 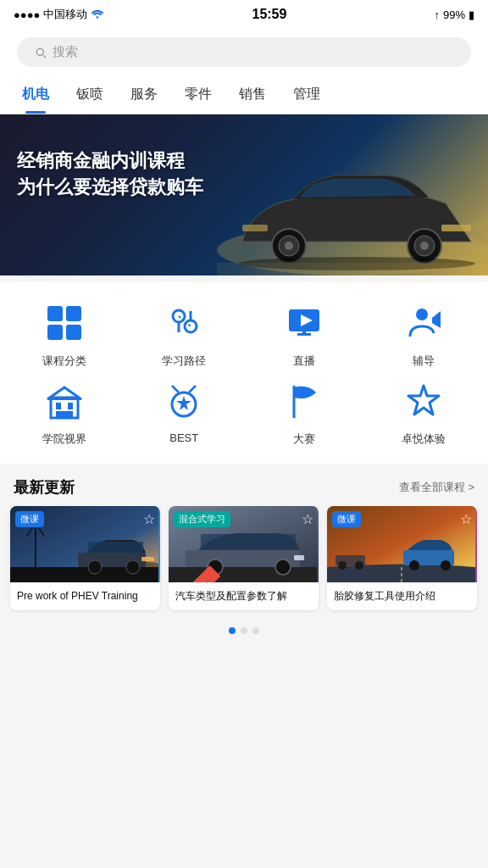 What do you see at coordinates (244, 566) in the screenshot?
I see `cards-row: 微课 ☆ Pre work of PHEV Training` at bounding box center [244, 566].